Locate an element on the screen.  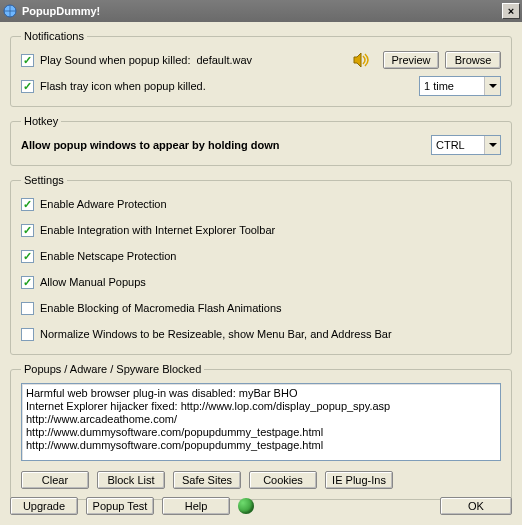
settings-label: Allow Manual Popups is located at coordinates (93, 282).